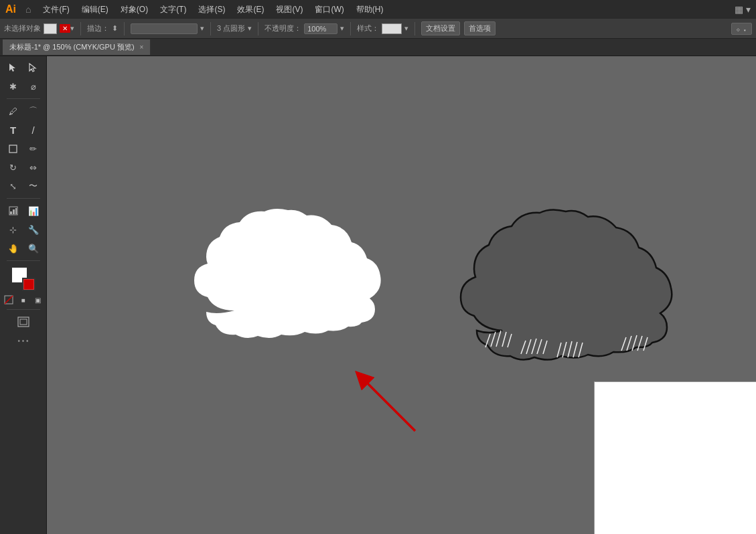 The width and height of the screenshot is (756, 534). I want to click on preferences-btn: 首选项, so click(479, 28).